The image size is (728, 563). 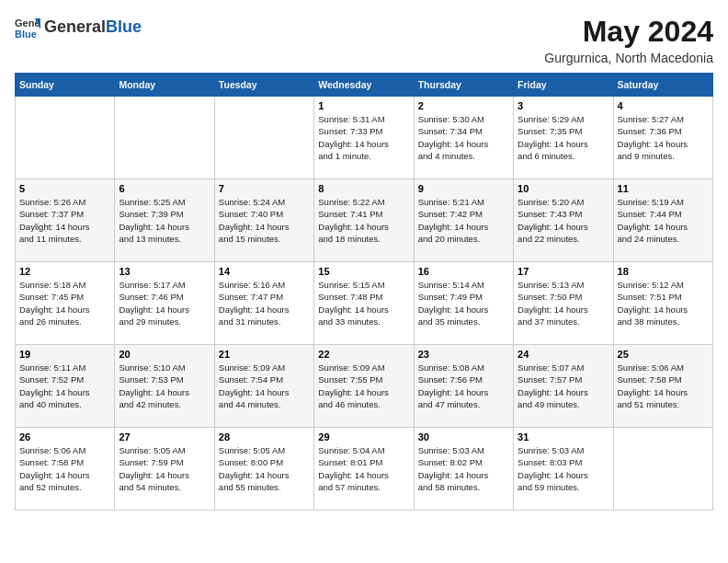 I want to click on day-number: 10, so click(x=563, y=189).